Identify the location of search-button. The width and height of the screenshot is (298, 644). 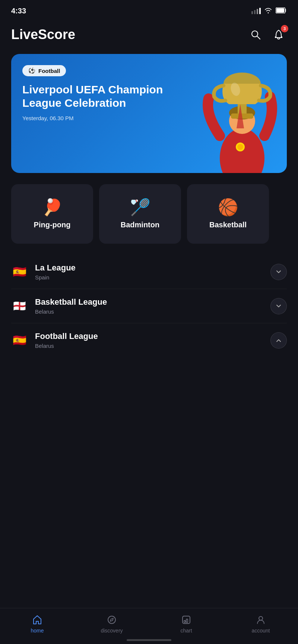
(256, 35).